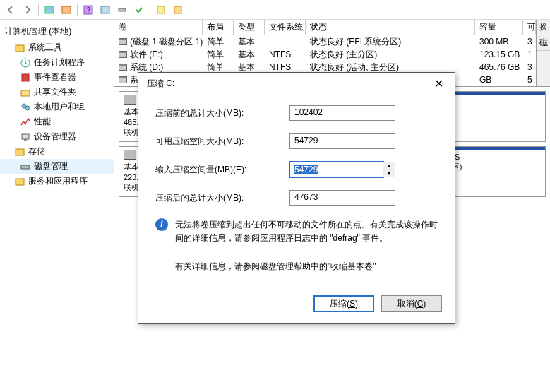 The image size is (550, 392). Describe the element at coordinates (342, 113) in the screenshot. I see `value-before: 102402` at that location.